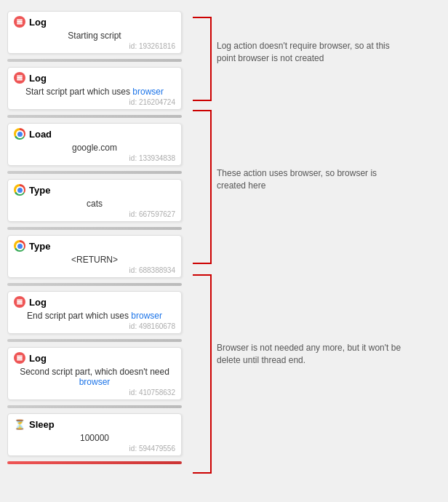 The height and width of the screenshot is (502, 448). I want to click on card-load-1-header: Load, so click(95, 134).